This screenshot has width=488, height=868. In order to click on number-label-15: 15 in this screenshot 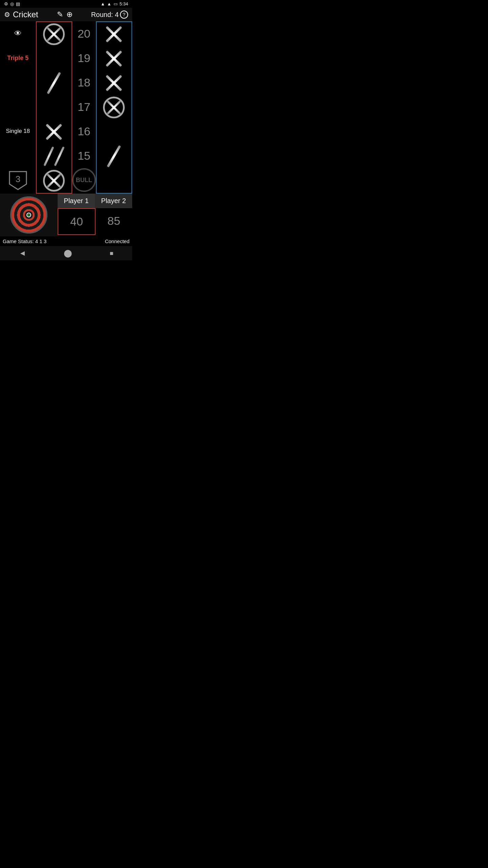, I will do `click(84, 156)`.